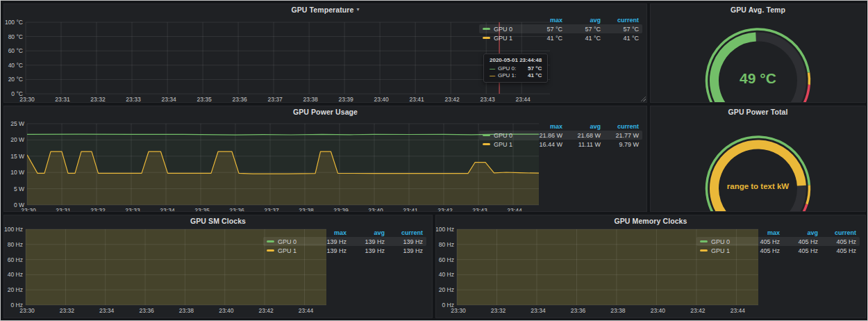  I want to click on svg-text: 40 Hz, so click(446, 274).